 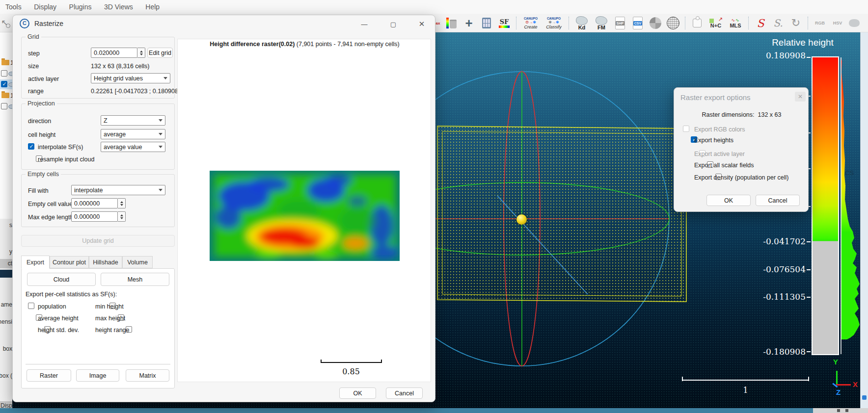 What do you see at coordinates (49, 376) in the screenshot?
I see `export-raster-button: Raster` at bounding box center [49, 376].